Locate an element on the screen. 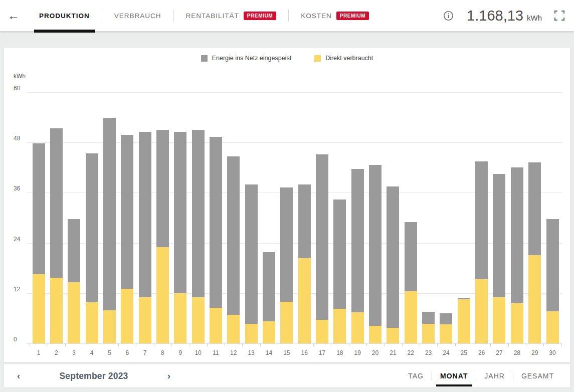  bar-day-17-direct is located at coordinates (322, 332).